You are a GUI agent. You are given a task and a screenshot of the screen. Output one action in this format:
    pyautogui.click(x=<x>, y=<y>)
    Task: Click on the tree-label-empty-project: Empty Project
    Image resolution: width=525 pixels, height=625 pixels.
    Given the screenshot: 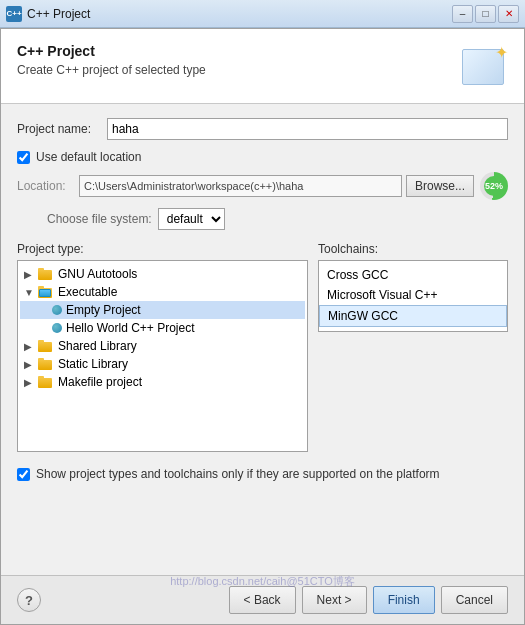 What is the action you would take?
    pyautogui.click(x=104, y=310)
    